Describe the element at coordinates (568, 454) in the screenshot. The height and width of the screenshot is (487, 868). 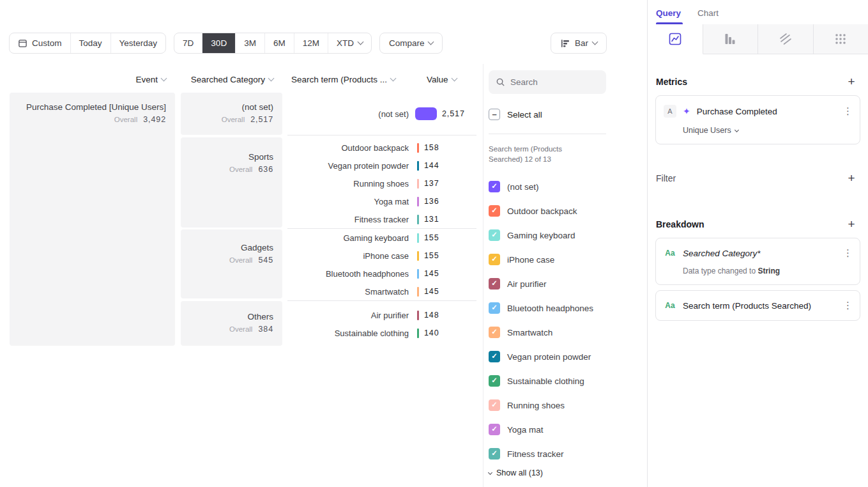
I see `legend-item: Fitness tracker` at that location.